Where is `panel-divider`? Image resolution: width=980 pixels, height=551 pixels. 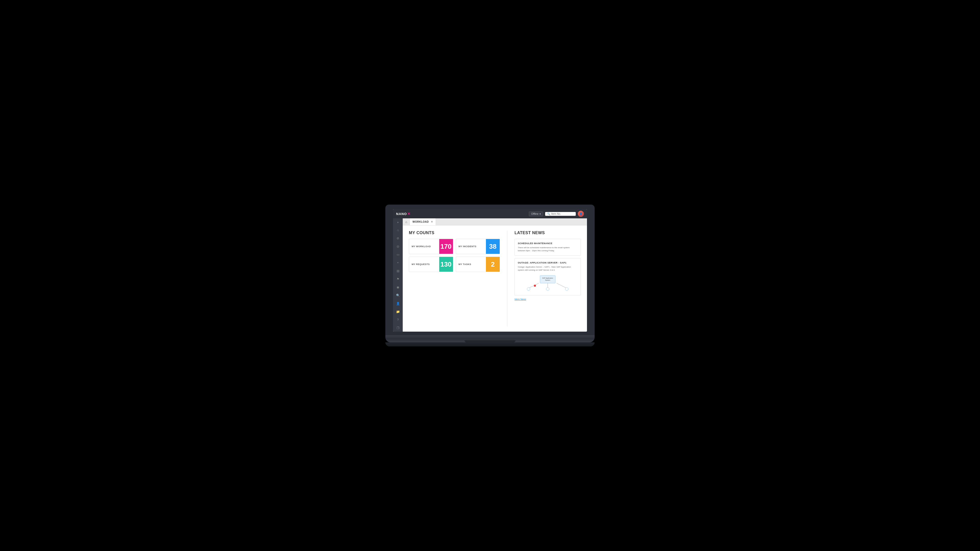 panel-divider is located at coordinates (508, 278).